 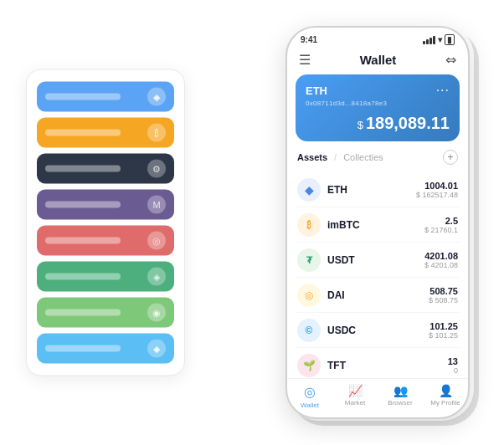 I want to click on assets-header: Assets / Collecties +, so click(x=378, y=157).